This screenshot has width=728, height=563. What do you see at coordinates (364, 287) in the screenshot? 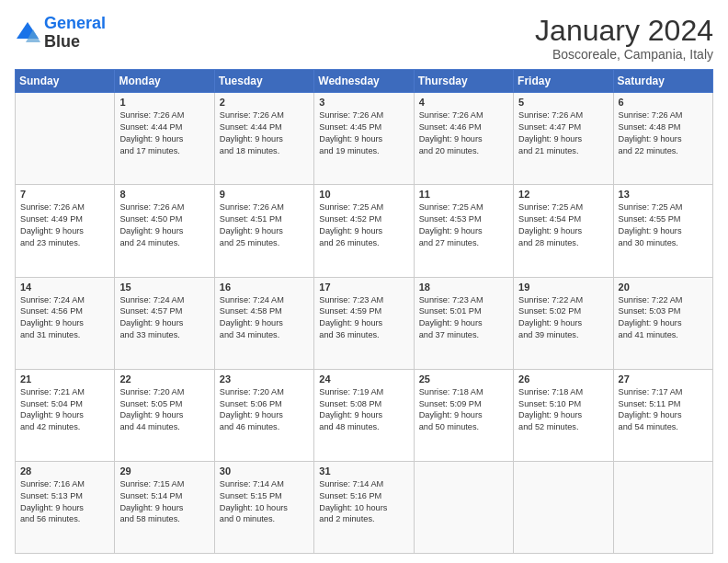
I see `day-number: 17` at bounding box center [364, 287].